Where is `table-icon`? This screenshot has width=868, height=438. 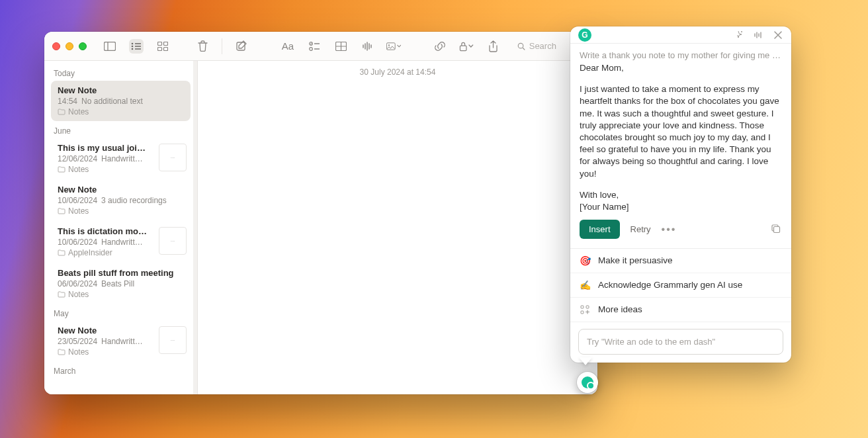 table-icon is located at coordinates (341, 46).